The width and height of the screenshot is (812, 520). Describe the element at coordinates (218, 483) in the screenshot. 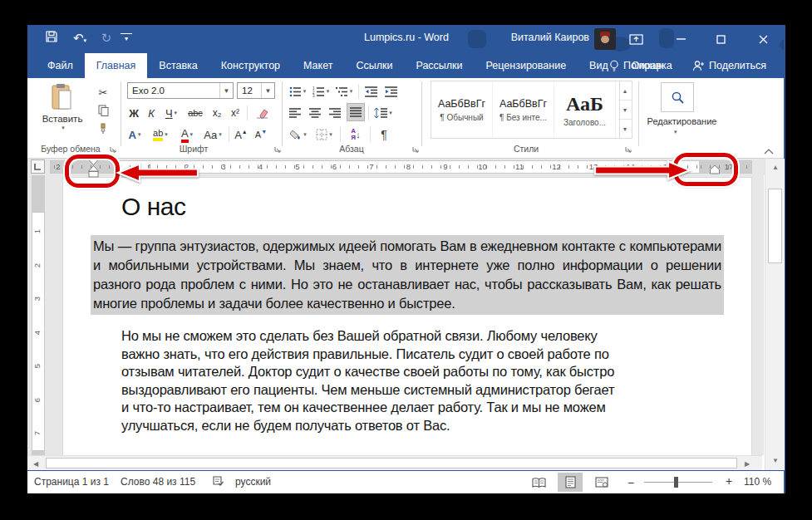

I see `proofing-icon` at that location.